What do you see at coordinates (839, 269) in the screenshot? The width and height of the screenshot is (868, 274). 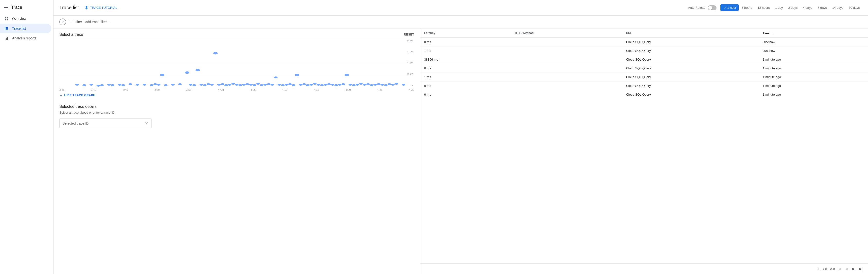 I see `page-first-button: |◀` at bounding box center [839, 269].